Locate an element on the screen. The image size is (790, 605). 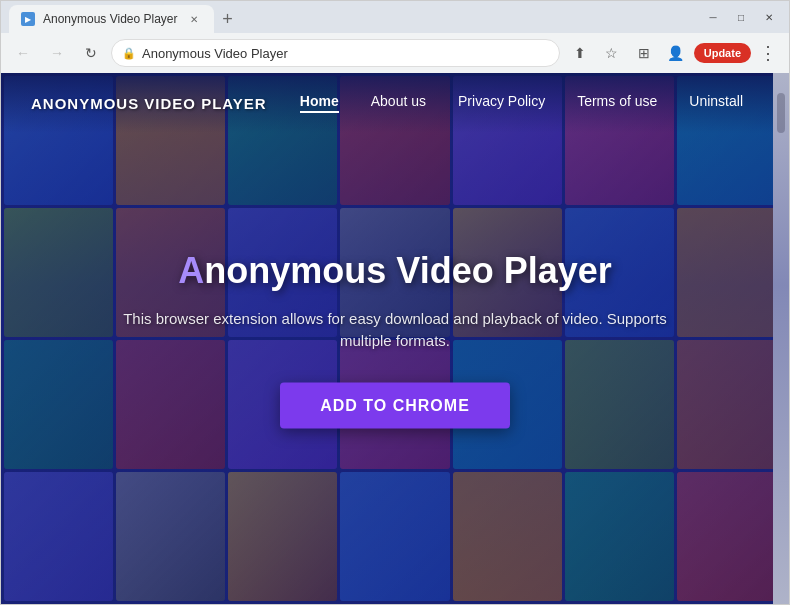
close-button: ✕ is located at coordinates (769, 17).